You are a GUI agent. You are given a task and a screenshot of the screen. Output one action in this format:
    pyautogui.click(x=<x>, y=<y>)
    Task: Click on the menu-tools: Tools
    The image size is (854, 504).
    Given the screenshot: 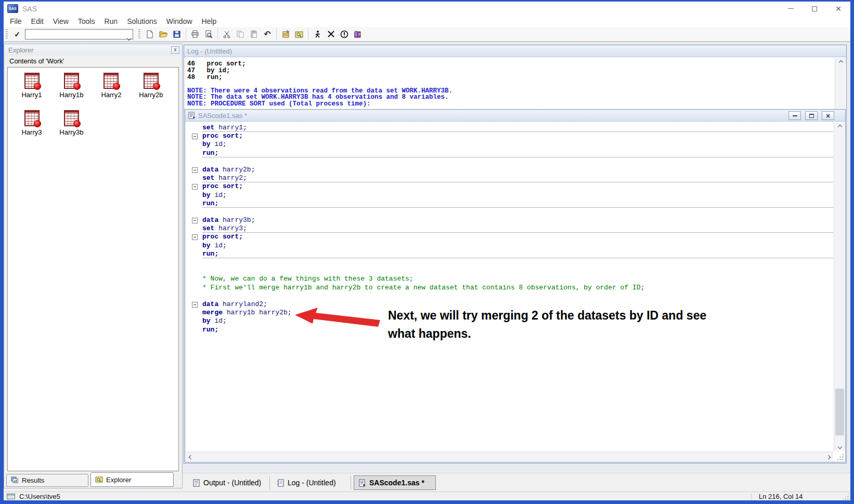 What is the action you would take?
    pyautogui.click(x=86, y=21)
    